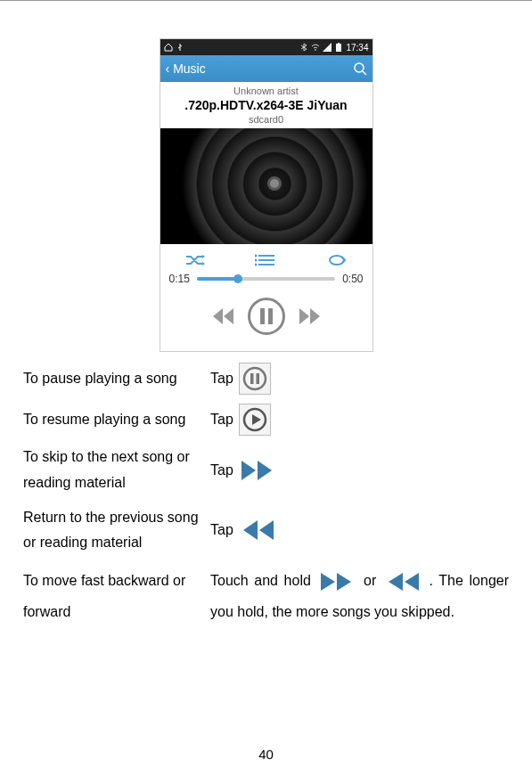  What do you see at coordinates (180, 47) in the screenshot?
I see `usb-icon` at bounding box center [180, 47].